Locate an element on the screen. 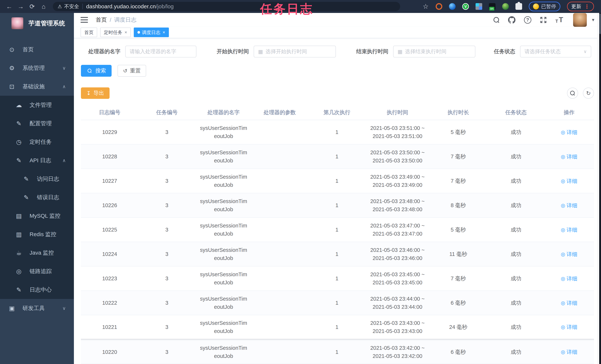 The height and width of the screenshot is (364, 601). sidebar-menu: ⊙首页⚙系统管理∨⊡基础设施∧☁文件管理✎配置管理◷定时任务✎API 日志∧✎访… is located at coordinates (37, 179).